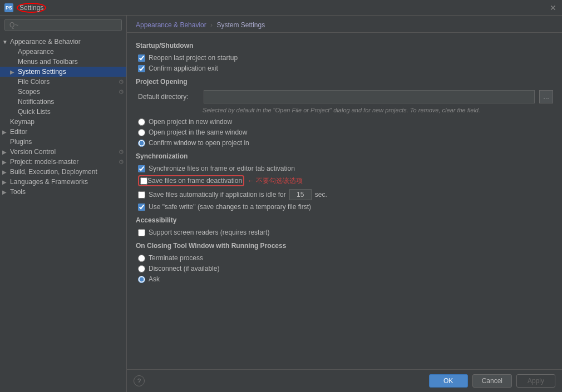 The width and height of the screenshot is (562, 392). I want to click on default-dir-input, so click(369, 97).